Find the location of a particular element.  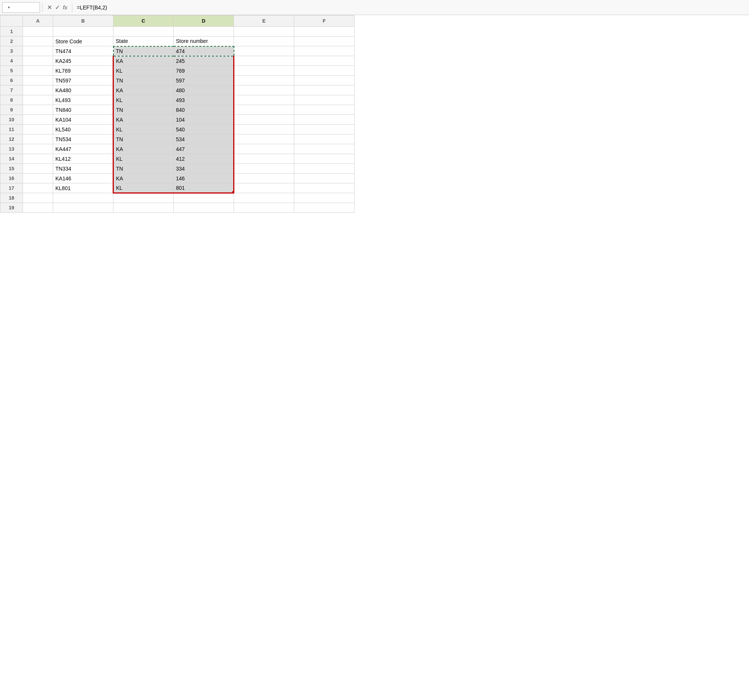

cell-E18 is located at coordinates (264, 198).